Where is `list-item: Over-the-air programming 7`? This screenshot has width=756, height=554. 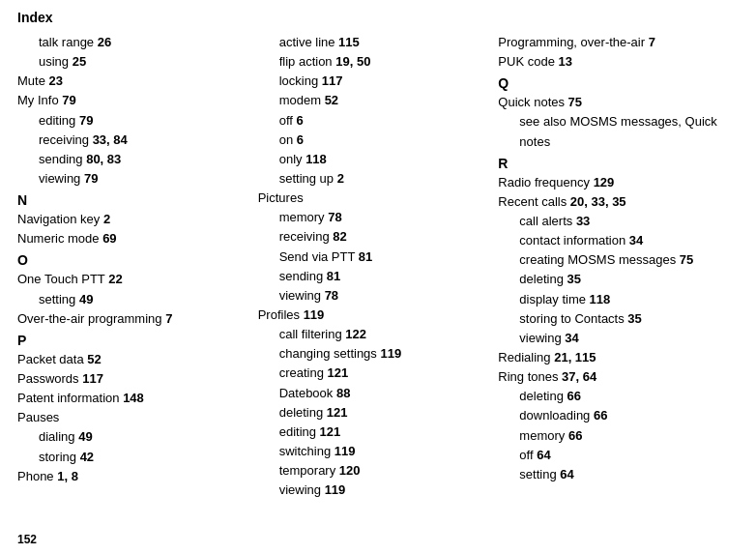
list-item: Over-the-air programming 7 is located at coordinates (133, 319).